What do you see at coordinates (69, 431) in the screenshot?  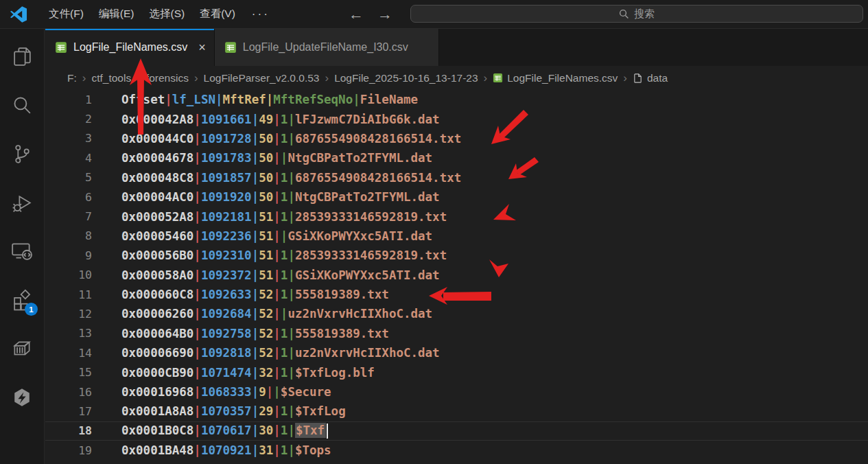 I see `line-number: 18` at bounding box center [69, 431].